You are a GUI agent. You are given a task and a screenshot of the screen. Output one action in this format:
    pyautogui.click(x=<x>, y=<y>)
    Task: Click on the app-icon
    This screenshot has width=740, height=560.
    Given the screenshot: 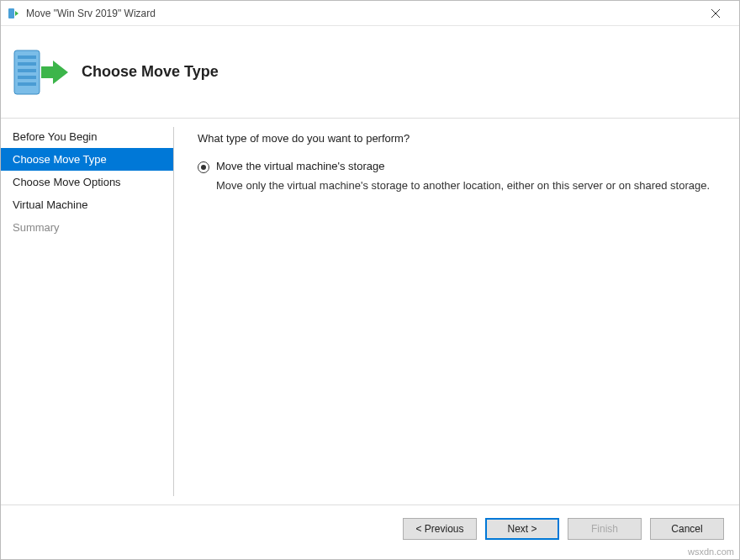 What is the action you would take?
    pyautogui.click(x=14, y=13)
    